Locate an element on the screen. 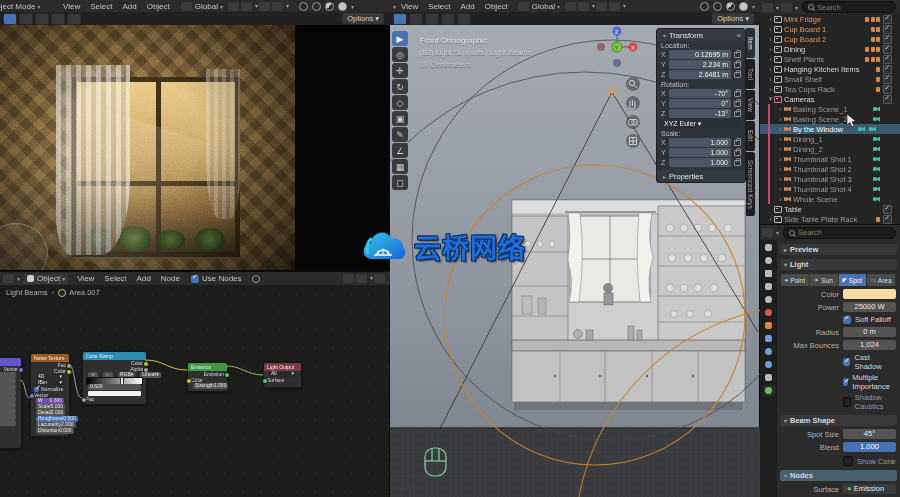 The height and width of the screenshot is (497, 900). menu-node: Node is located at coordinates (170, 278).